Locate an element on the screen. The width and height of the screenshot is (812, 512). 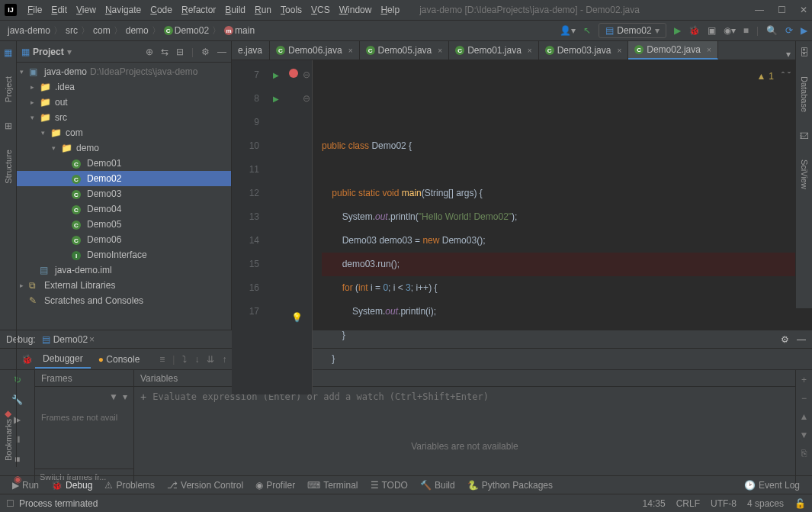
menu-file: File is located at coordinates (35, 10).